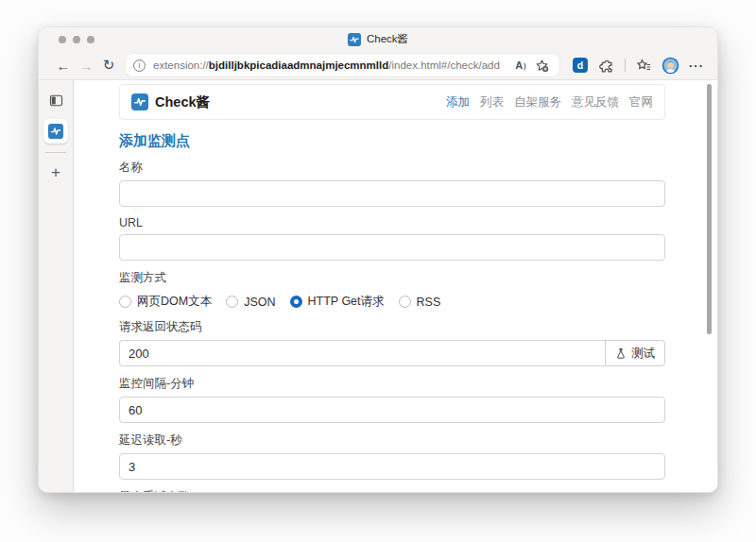  Describe the element at coordinates (140, 66) in the screenshot. I see `site-info-icon: i` at that location.